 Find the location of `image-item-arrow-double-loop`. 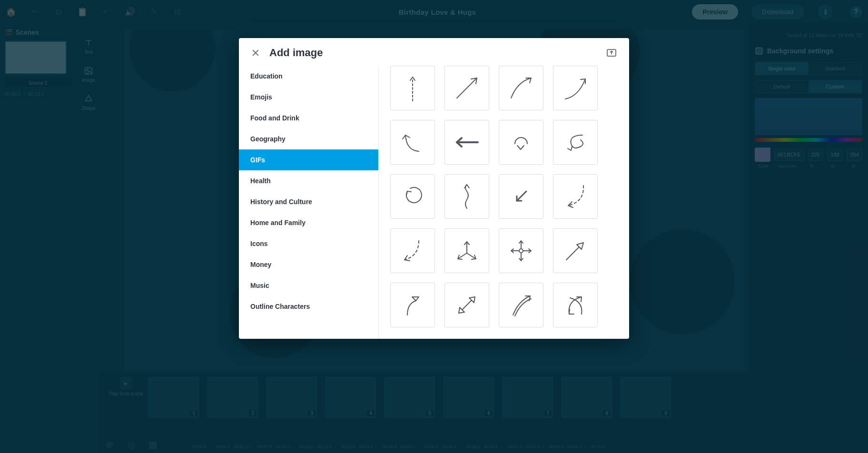

image-item-arrow-double-loop is located at coordinates (575, 305).